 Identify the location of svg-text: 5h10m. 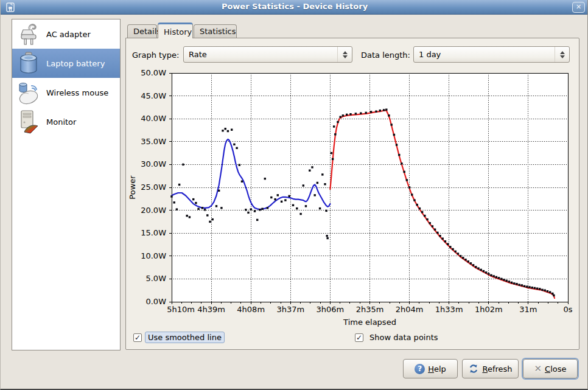
(181, 309).